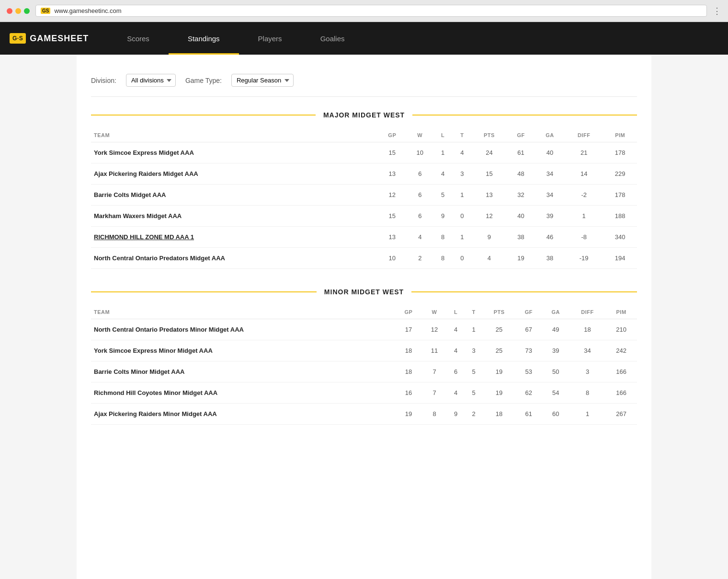 Image resolution: width=728 pixels, height=579 pixels. Describe the element at coordinates (434, 372) in the screenshot. I see `cell-w: 7` at that location.